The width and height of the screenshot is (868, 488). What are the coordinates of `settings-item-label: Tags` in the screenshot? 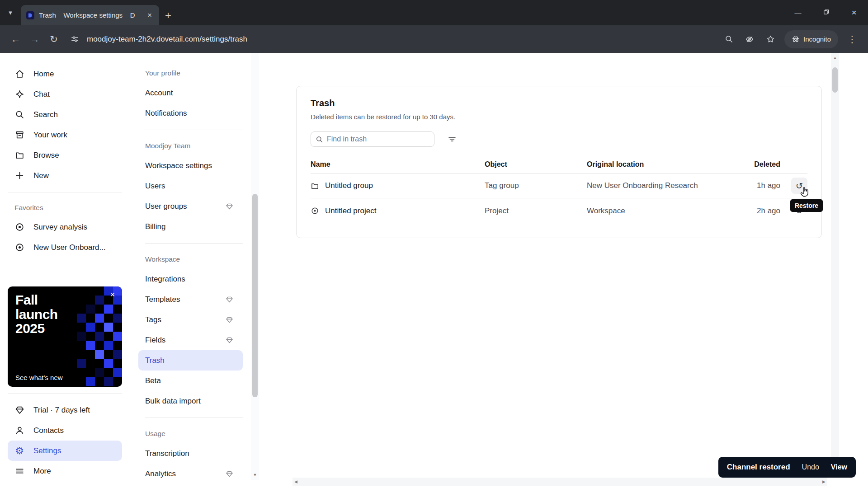 It's located at (153, 320).